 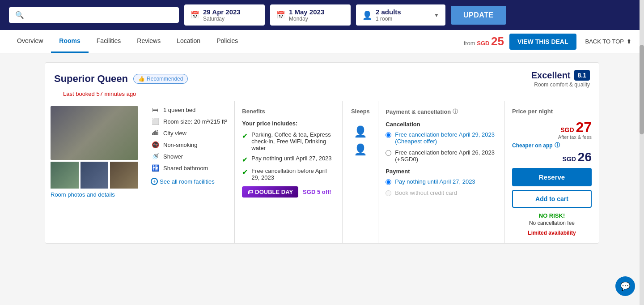 I want to click on room-title: Superior Queen, so click(x=91, y=79).